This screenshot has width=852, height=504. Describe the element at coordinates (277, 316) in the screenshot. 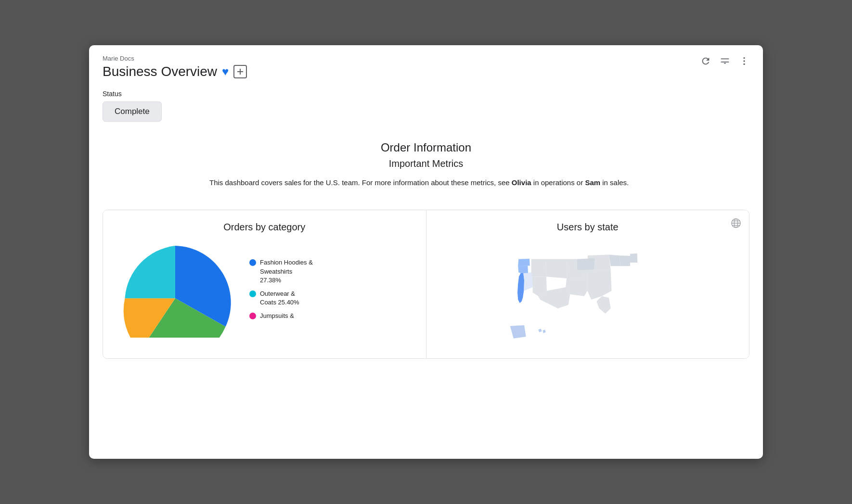

I see `legend-label-3: Jumpsuits &` at that location.